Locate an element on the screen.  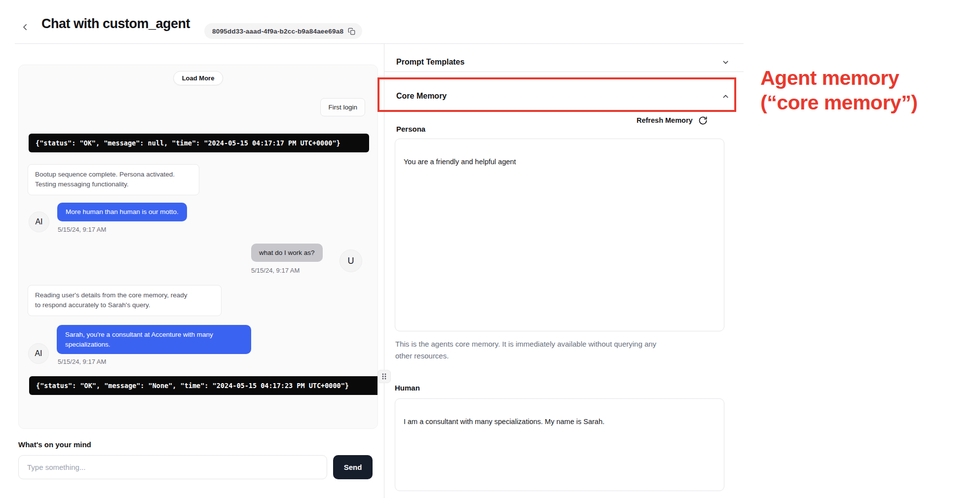
annotation-line-1: Agent memory is located at coordinates (867, 78).